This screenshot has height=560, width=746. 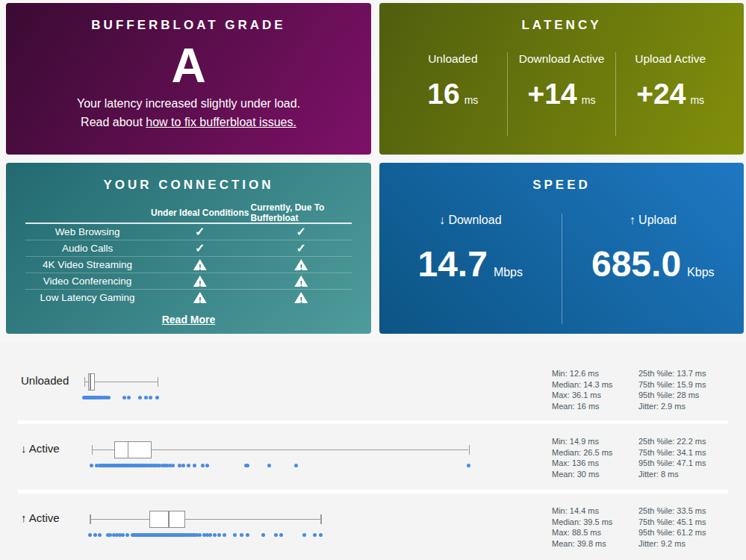 What do you see at coordinates (453, 59) in the screenshot?
I see `latency-column-label: Unloaded` at bounding box center [453, 59].